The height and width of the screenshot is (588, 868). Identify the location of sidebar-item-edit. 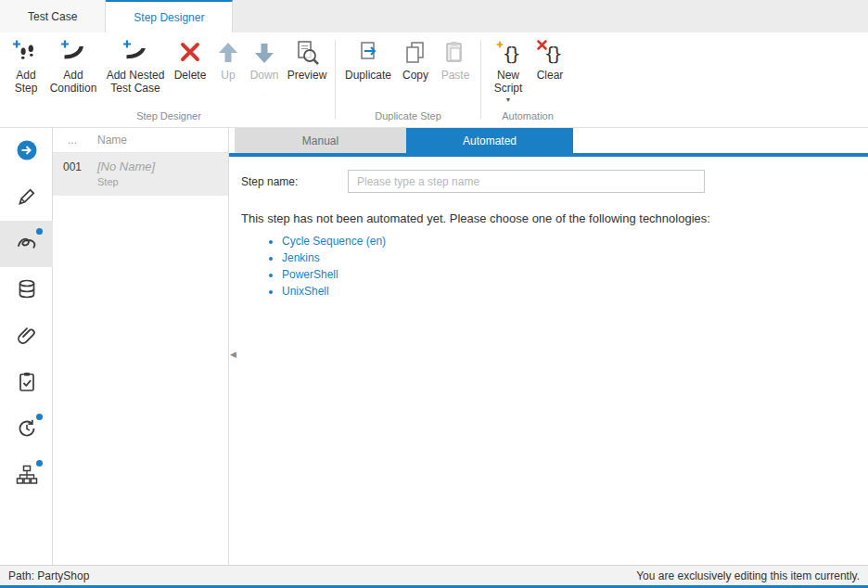
(26, 198).